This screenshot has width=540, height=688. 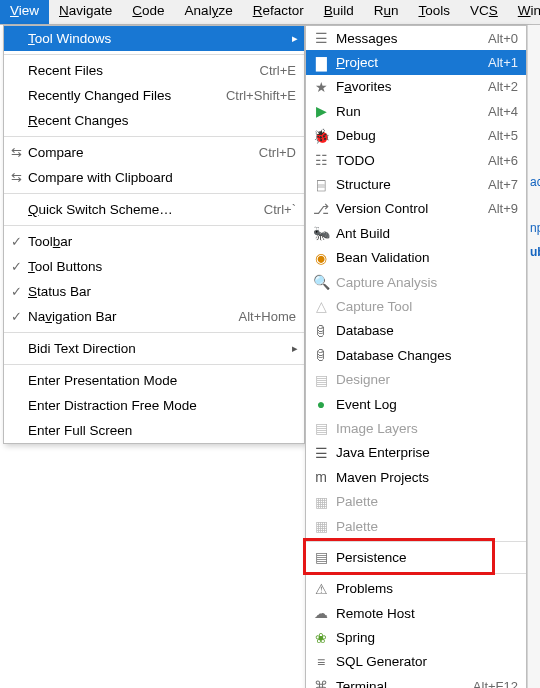 I want to click on submenu-item-label: Bean Validation, so click(x=427, y=258).